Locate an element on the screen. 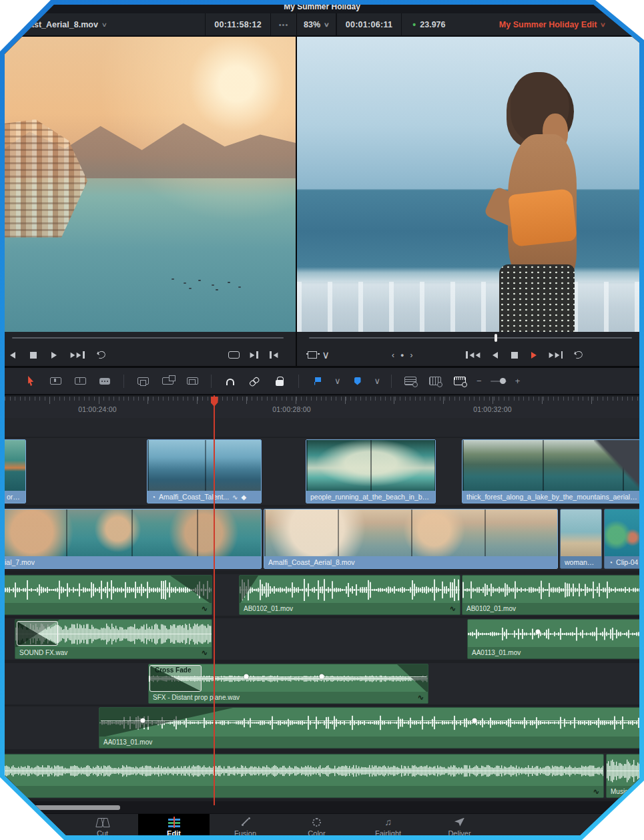 This screenshot has height=840, width=644. person-figure is located at coordinates (540, 202).